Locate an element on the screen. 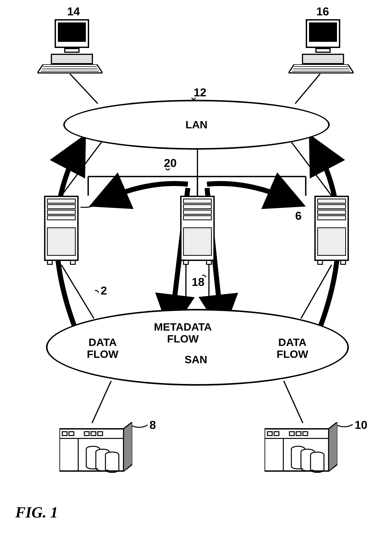  storage-right is located at coordinates (301, 449).